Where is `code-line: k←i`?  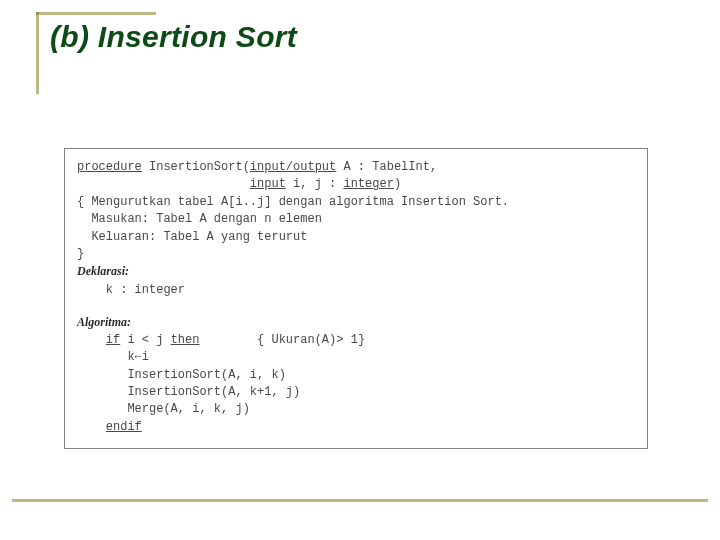
code-line: k←i is located at coordinates (356, 358).